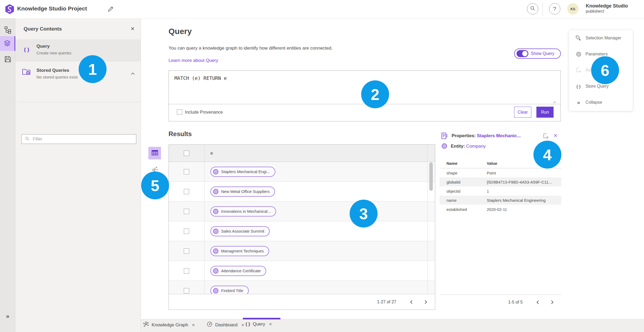 The width and height of the screenshot is (644, 332). Describe the element at coordinates (552, 302) in the screenshot. I see `properties-next-page-button` at that location.